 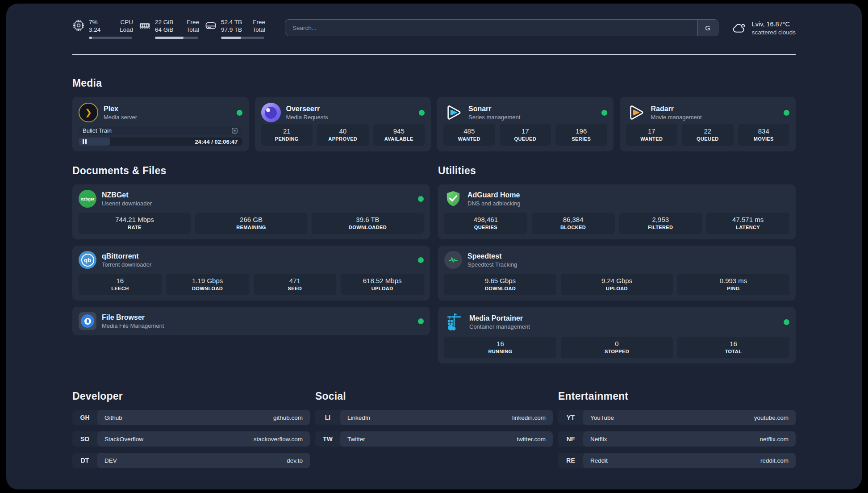 I want to click on stat-tile: 0.993 msPING, so click(x=733, y=284).